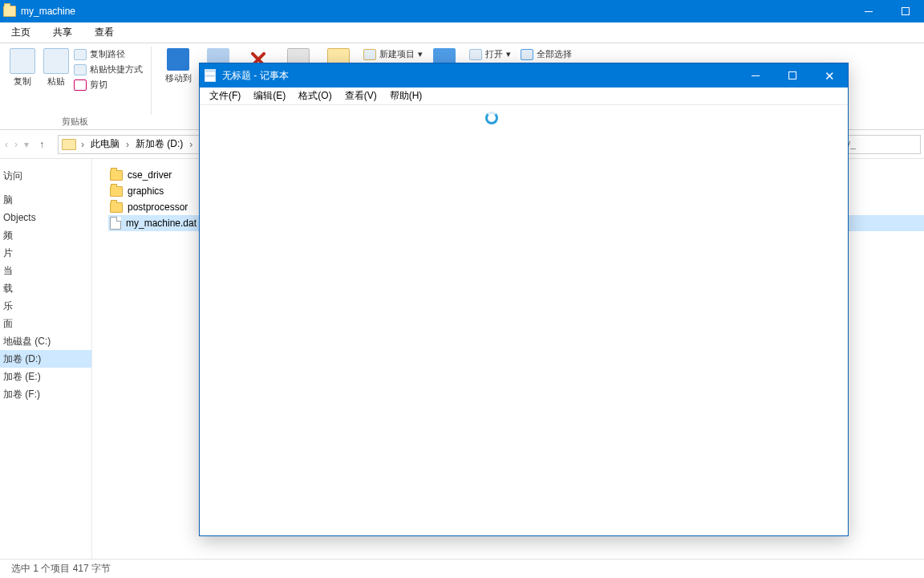  I want to click on notepad-title: 无标题 - 记事本, so click(255, 75).